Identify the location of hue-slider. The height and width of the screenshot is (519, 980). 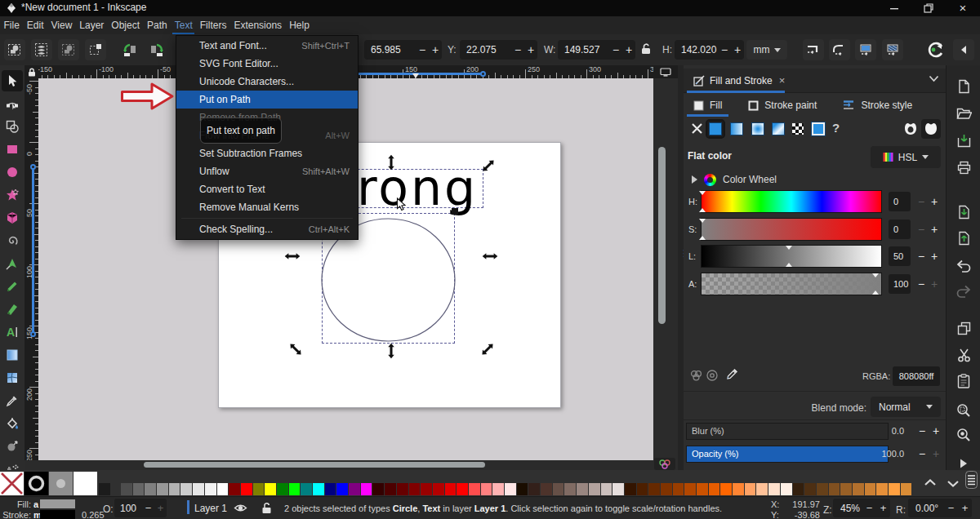
(791, 202).